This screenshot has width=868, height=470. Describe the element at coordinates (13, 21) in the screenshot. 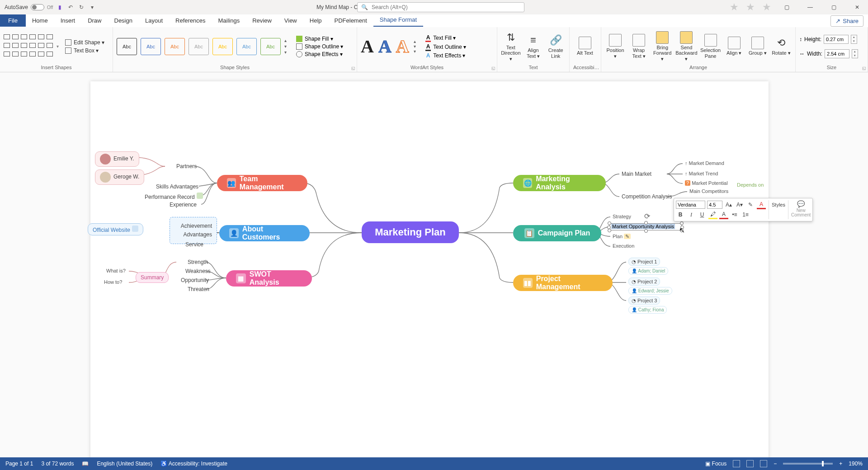

I see `tab-file: File` at that location.